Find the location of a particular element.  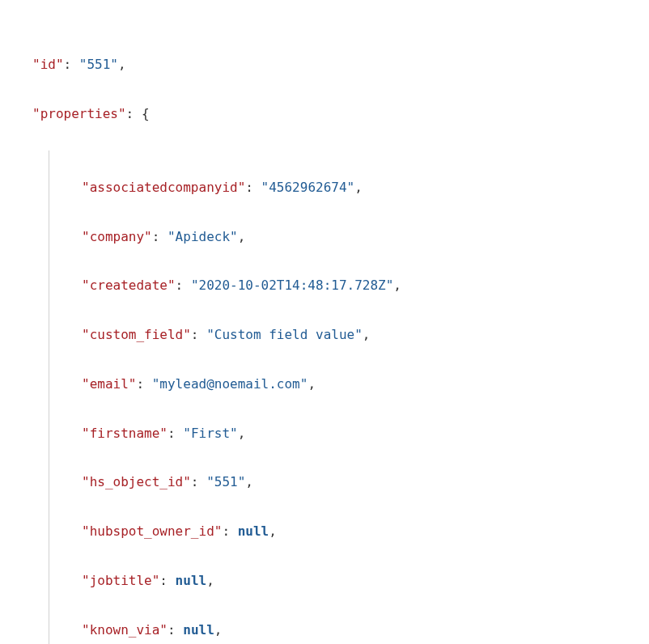

json-line: "hs_object_id": "551", is located at coordinates (358, 482).